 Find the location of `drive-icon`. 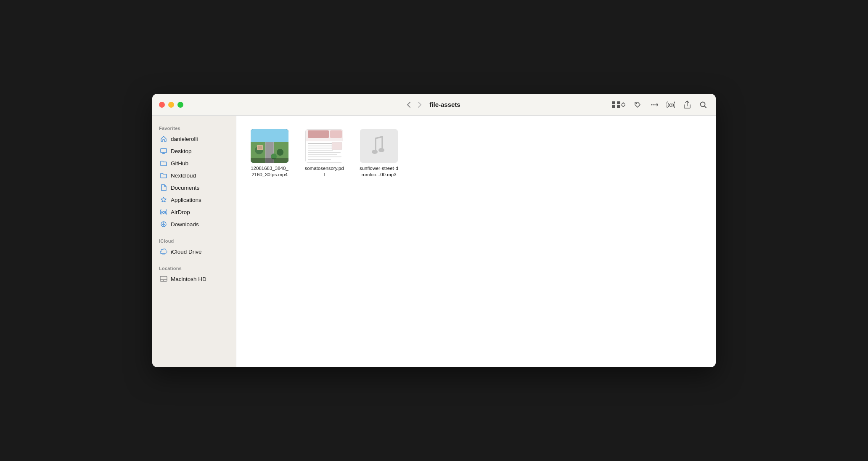

drive-icon is located at coordinates (164, 279).